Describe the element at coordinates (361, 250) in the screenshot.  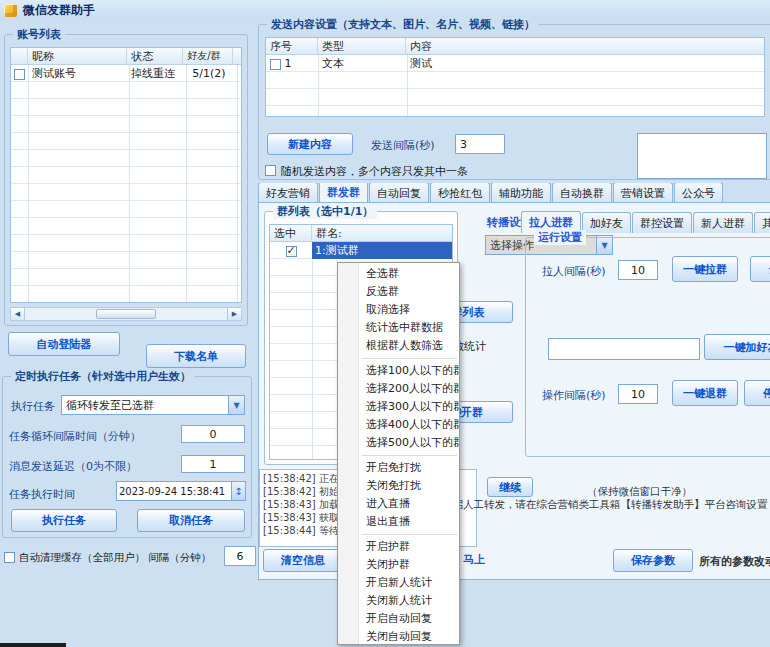
I see `group-row: 1:测试群` at that location.